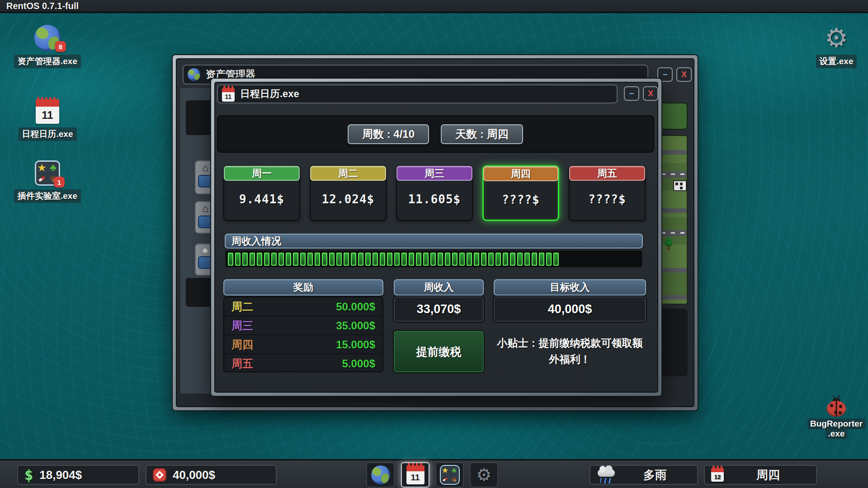  What do you see at coordinates (242, 307) in the screenshot?
I see `reward-day: 周二` at bounding box center [242, 307].